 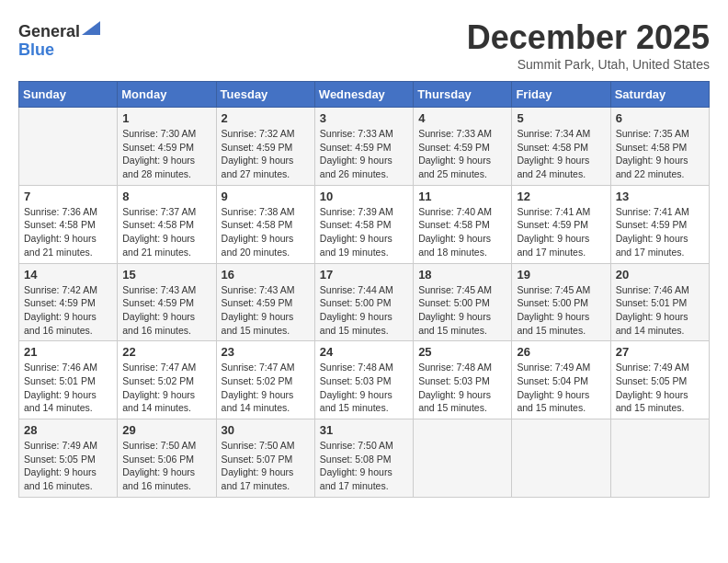 I want to click on weekday-header-row: SundayMondayTuesdayWednesdayThursdayFrid…, so click(x=364, y=95).